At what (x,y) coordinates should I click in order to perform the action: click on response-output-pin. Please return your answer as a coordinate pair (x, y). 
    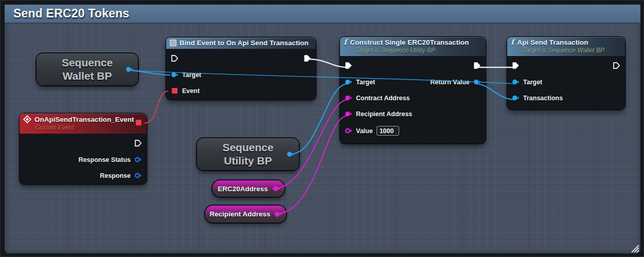
    Looking at the image, I should click on (138, 176).